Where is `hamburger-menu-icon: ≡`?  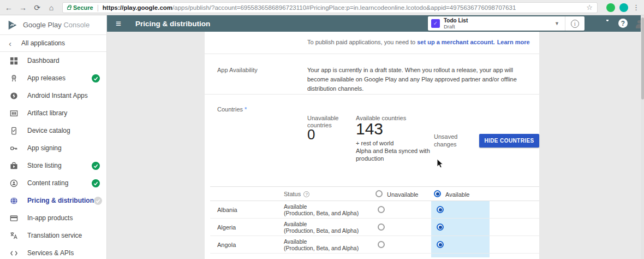
hamburger-menu-icon: ≡ is located at coordinates (118, 24).